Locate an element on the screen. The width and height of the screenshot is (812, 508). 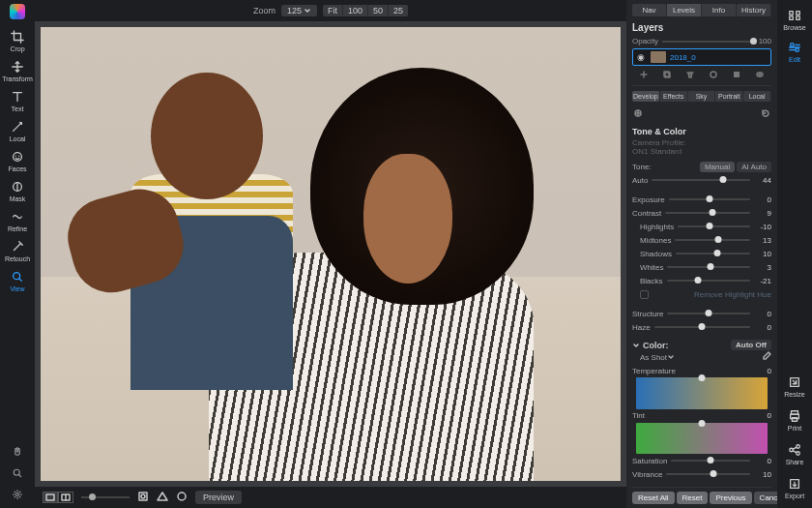
sky-mode-tab: Sky is located at coordinates (702, 97).